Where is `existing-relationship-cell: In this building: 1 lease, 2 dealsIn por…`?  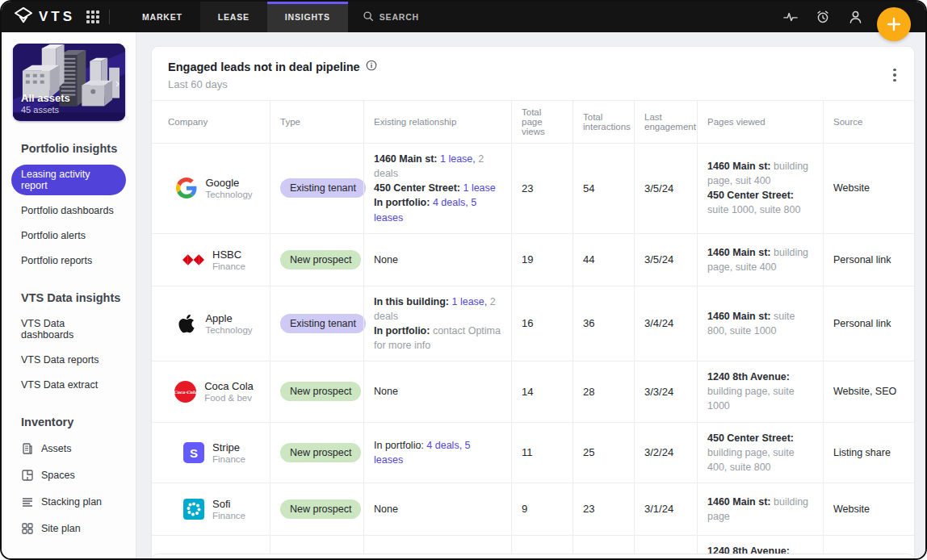 existing-relationship-cell: In this building: 1 lease, 2 dealsIn por… is located at coordinates (438, 324).